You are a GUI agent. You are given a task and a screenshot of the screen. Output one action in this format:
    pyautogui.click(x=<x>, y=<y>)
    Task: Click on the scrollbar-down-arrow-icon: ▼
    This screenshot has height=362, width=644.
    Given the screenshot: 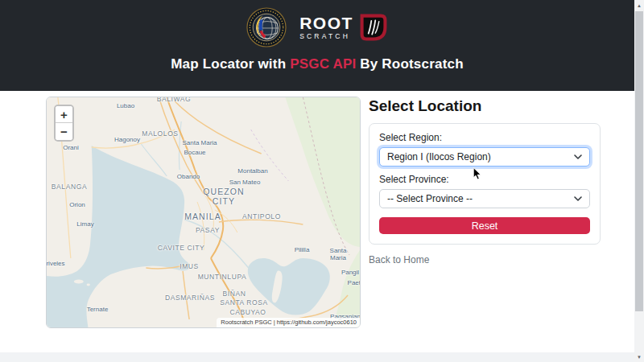 What is the action you would take?
    pyautogui.click(x=639, y=357)
    